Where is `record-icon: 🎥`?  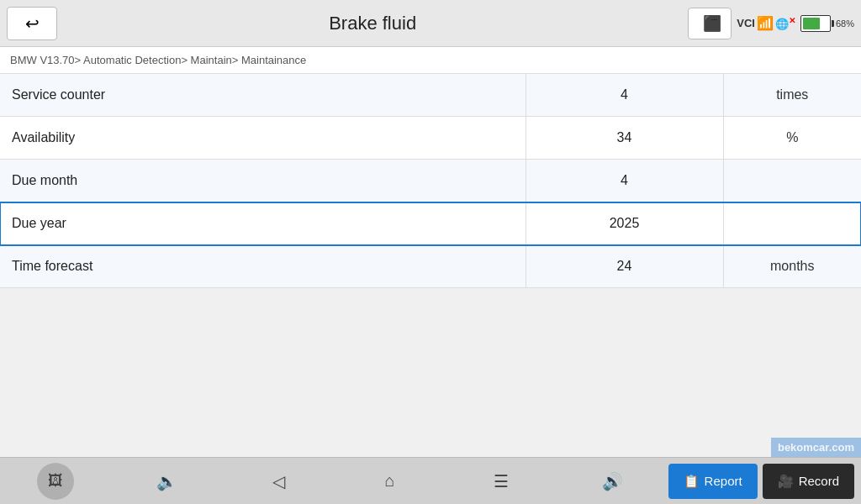 record-icon: 🎥 is located at coordinates (785, 481).